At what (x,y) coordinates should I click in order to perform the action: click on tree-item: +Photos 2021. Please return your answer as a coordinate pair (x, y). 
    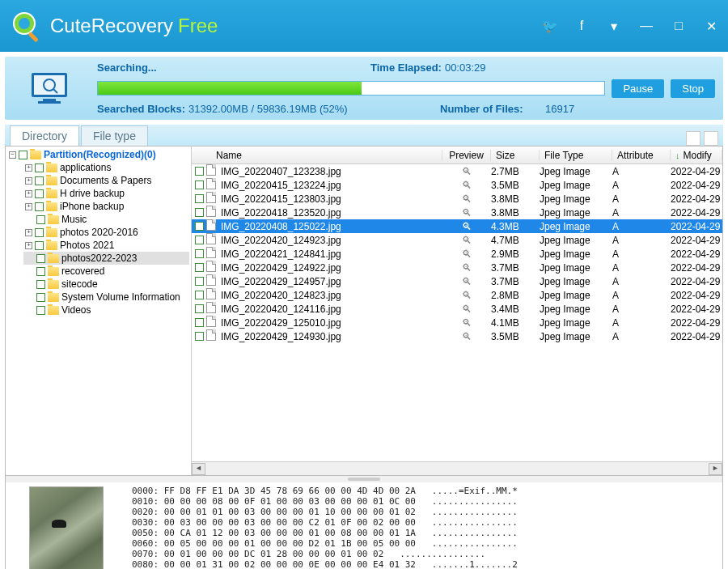
    Looking at the image, I should click on (107, 245).